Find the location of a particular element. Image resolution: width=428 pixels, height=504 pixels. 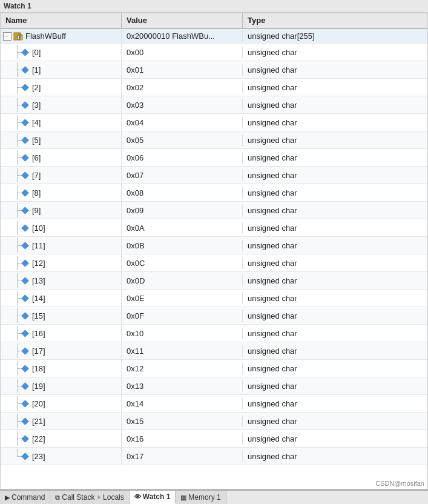

root-type-cell: unsigned char[255] is located at coordinates (335, 36).